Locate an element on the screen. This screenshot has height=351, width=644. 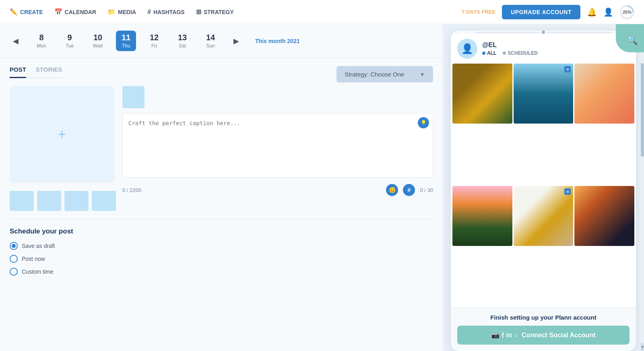
hashtag-counter: 0 / 30 is located at coordinates (427, 190).